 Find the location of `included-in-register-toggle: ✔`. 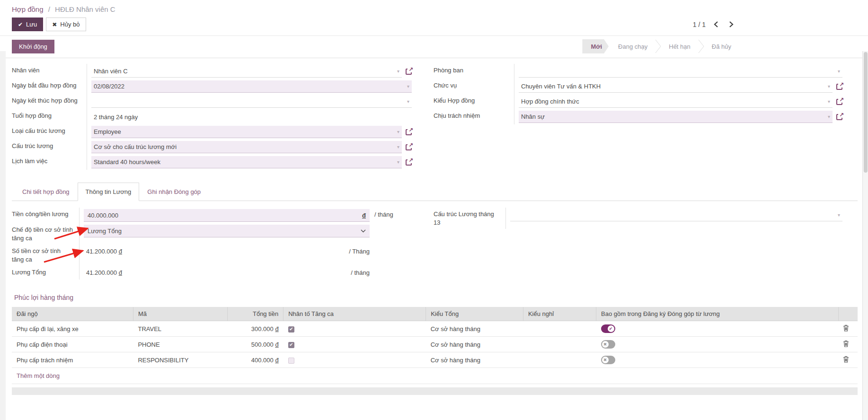

included-in-register-toggle: ✔ is located at coordinates (608, 329).